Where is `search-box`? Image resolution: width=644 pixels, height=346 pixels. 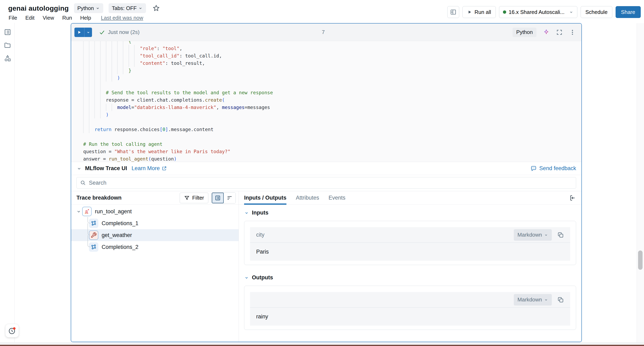
search-box is located at coordinates (326, 183).